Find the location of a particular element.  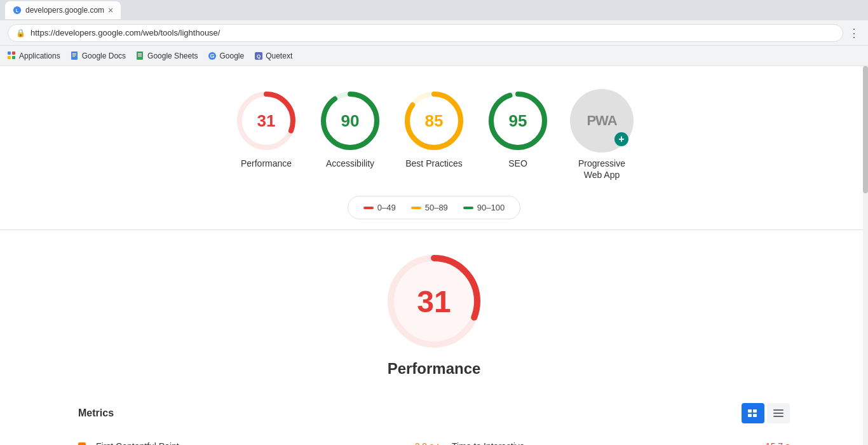

section-divider is located at coordinates (434, 230).